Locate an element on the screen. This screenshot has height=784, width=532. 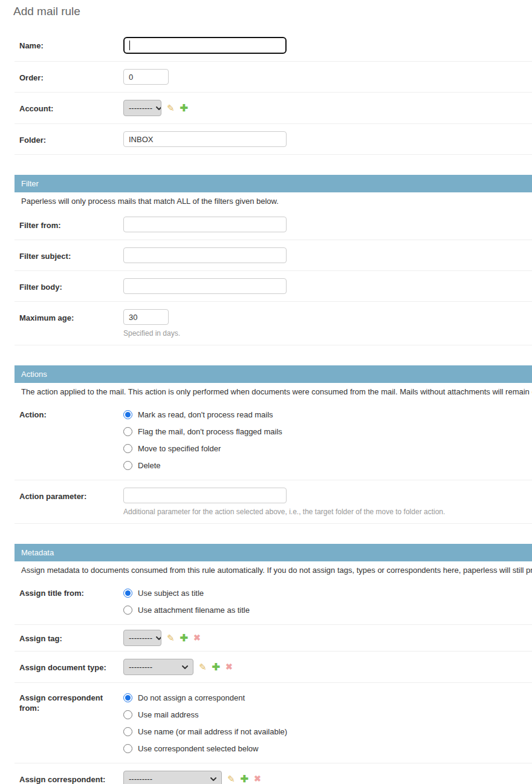
action-option-label: Mark as read, don't process read mails is located at coordinates (206, 415).